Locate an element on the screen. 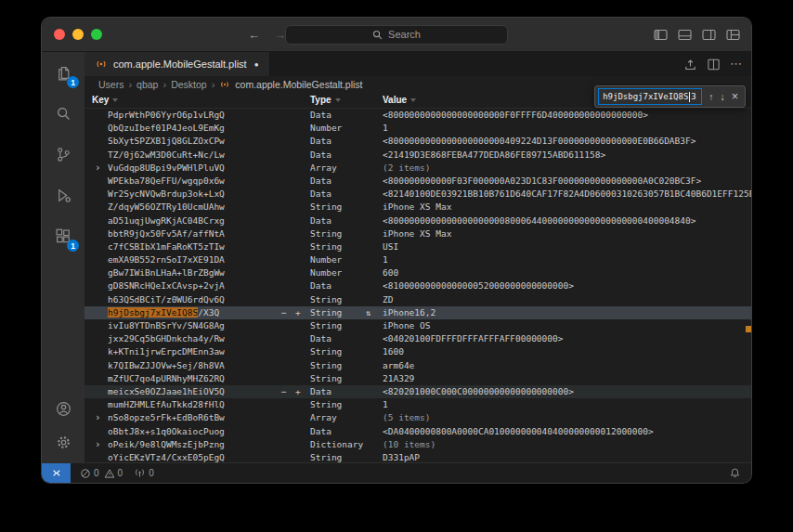  zoom-window-button is located at coordinates (97, 34).